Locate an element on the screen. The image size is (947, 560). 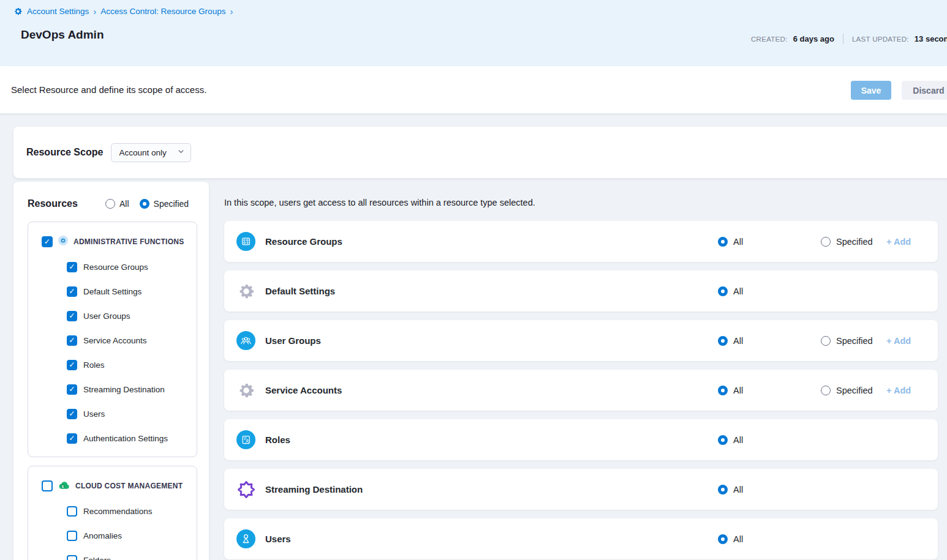
last-updated-value: 13 seconds ago is located at coordinates (931, 39).